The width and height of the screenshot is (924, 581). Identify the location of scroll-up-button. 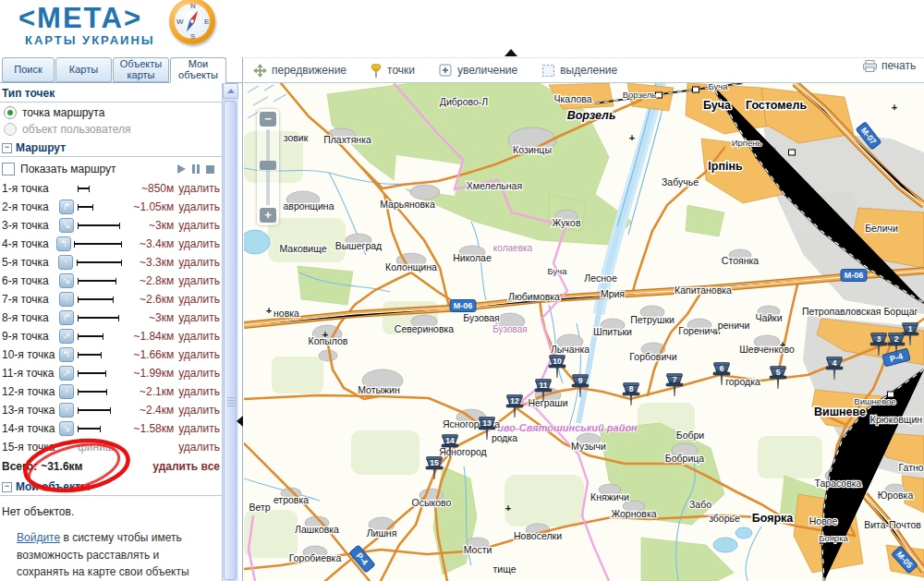
(231, 91).